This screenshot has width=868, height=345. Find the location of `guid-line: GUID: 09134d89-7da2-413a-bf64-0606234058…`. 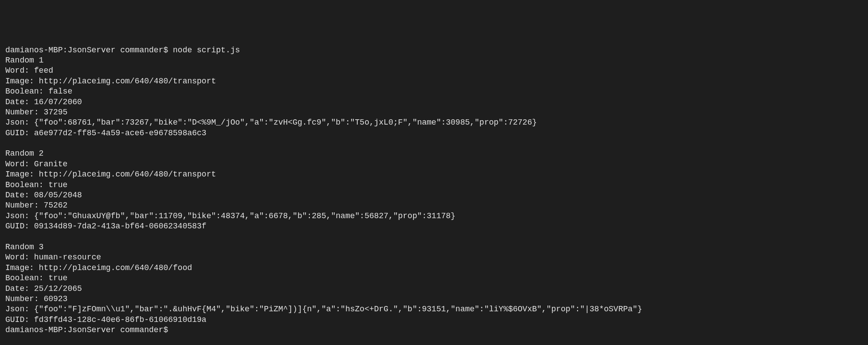

guid-line: GUID: 09134d89-7da2-413a-bf64-0606234058… is located at coordinates (434, 226).